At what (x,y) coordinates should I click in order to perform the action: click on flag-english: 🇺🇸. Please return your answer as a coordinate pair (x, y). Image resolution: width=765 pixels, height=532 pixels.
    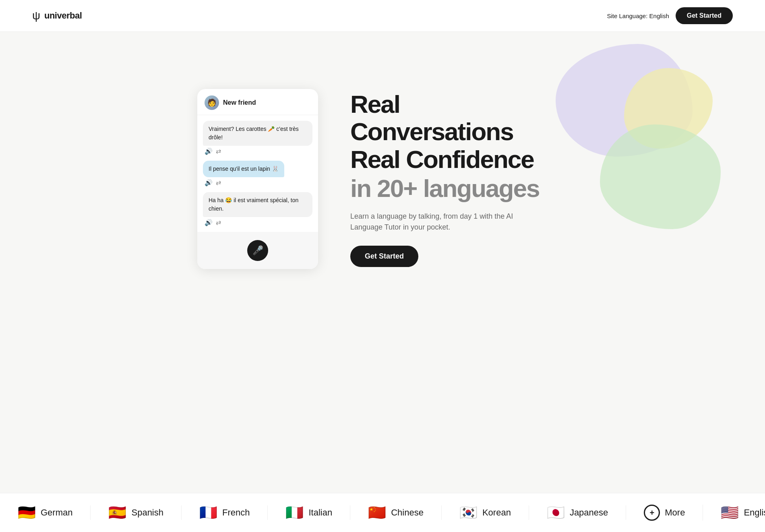
    Looking at the image, I should click on (730, 513).